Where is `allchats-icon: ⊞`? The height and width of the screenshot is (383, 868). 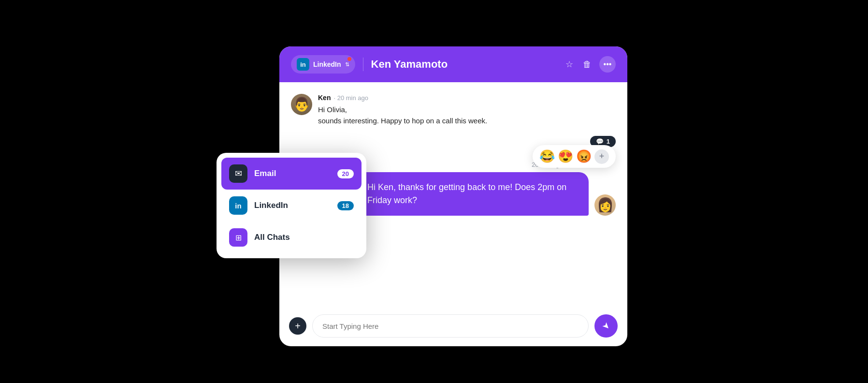
allchats-icon: ⊞ is located at coordinates (238, 237).